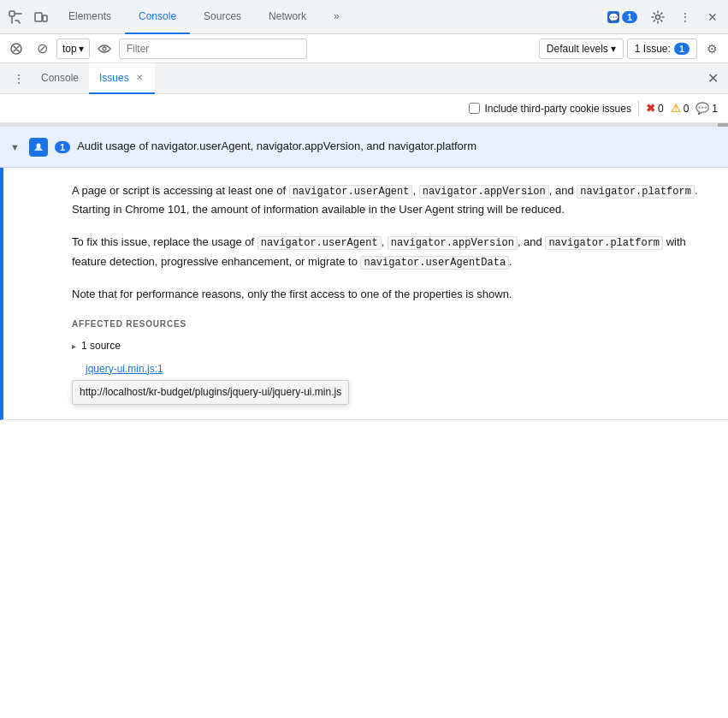 Image resolution: width=728 pixels, height=718 pixels. What do you see at coordinates (157, 17) in the screenshot?
I see `tab-console: Console` at bounding box center [157, 17].